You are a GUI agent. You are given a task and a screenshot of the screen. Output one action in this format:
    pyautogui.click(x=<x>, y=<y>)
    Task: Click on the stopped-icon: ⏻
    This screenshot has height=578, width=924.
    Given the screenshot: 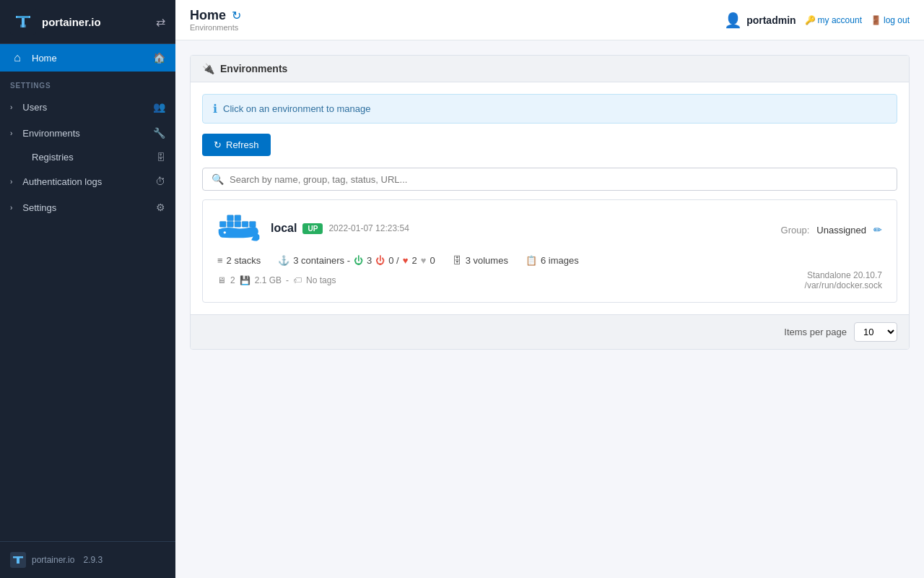 What is the action you would take?
    pyautogui.click(x=380, y=260)
    